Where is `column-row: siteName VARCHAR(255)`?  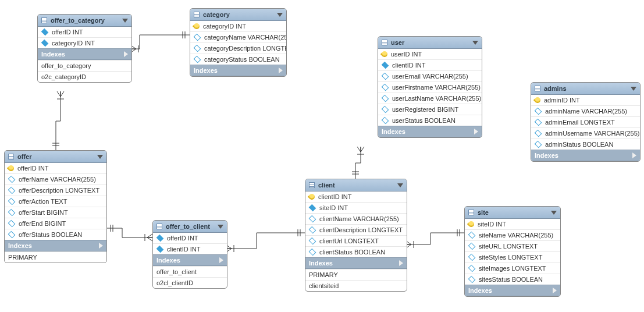
column-row: siteName VARCHAR(255) is located at coordinates (513, 235).